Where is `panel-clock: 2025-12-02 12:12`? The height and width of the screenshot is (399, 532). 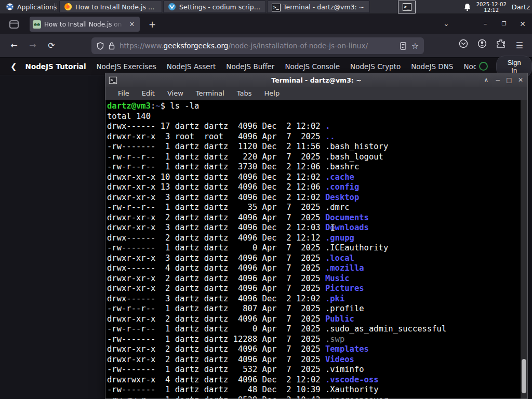
panel-clock: 2025-12-02 12:12 is located at coordinates (491, 7).